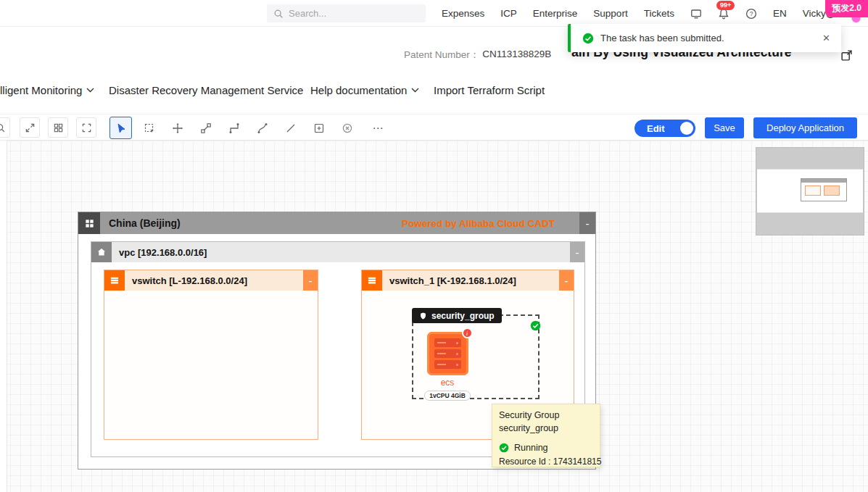  Describe the element at coordinates (319, 128) in the screenshot. I see `add-node-tool-button` at that location.